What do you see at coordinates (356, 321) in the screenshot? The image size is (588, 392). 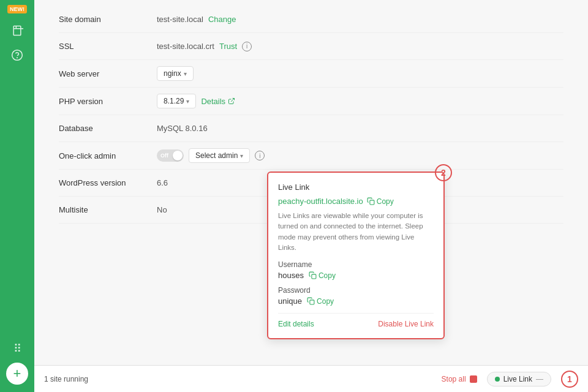 I see `live-link-actions: Edit details Disable Live Link` at bounding box center [356, 321].